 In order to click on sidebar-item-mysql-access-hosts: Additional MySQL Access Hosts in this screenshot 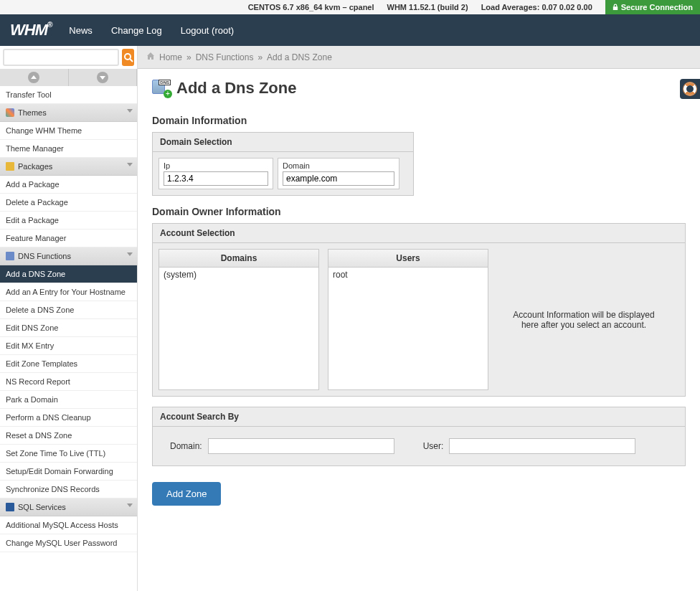, I will do `click(69, 525)`.